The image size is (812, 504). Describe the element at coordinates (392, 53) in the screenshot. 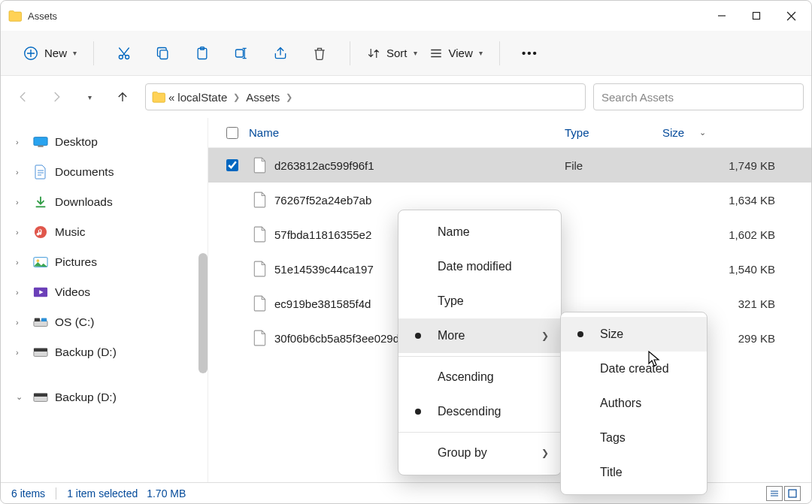

I see `sort-button: Sort ▾` at that location.